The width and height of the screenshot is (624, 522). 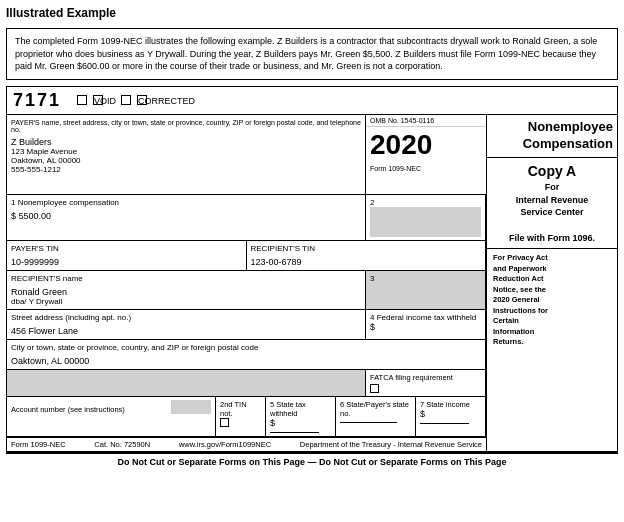 I want to click on box1-value: $ 5500.00, so click(x=186, y=216).